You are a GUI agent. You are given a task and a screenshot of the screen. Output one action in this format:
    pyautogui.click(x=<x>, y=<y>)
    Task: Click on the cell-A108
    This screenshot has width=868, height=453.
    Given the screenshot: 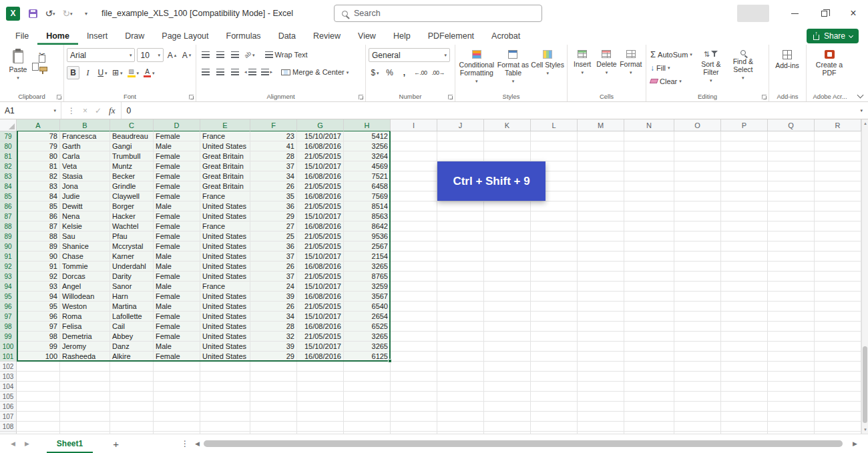 What is the action you would take?
    pyautogui.click(x=39, y=427)
    